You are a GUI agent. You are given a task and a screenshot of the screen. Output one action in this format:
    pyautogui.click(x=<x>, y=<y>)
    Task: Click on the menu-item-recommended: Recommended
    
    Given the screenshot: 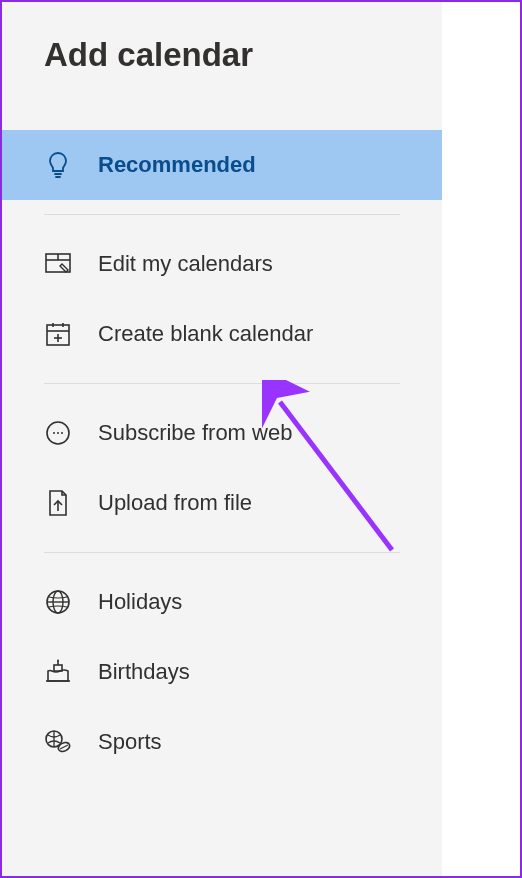 What is the action you would take?
    pyautogui.click(x=222, y=165)
    